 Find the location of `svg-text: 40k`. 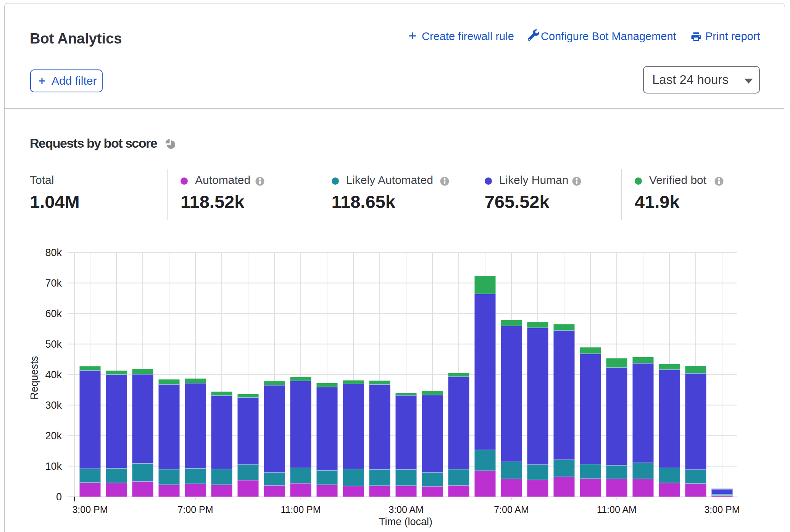

svg-text: 40k is located at coordinates (53, 375).